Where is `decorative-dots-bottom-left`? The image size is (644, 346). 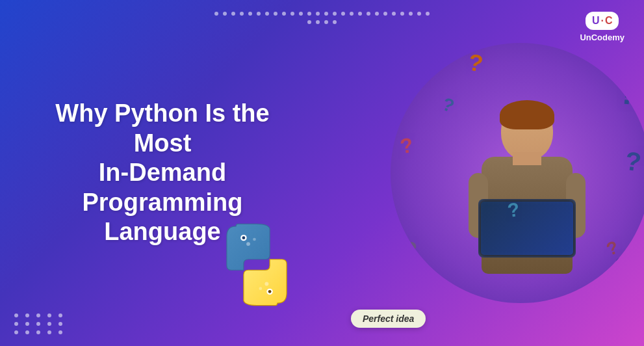
decorative-dots-bottom-left is located at coordinates (40, 324).